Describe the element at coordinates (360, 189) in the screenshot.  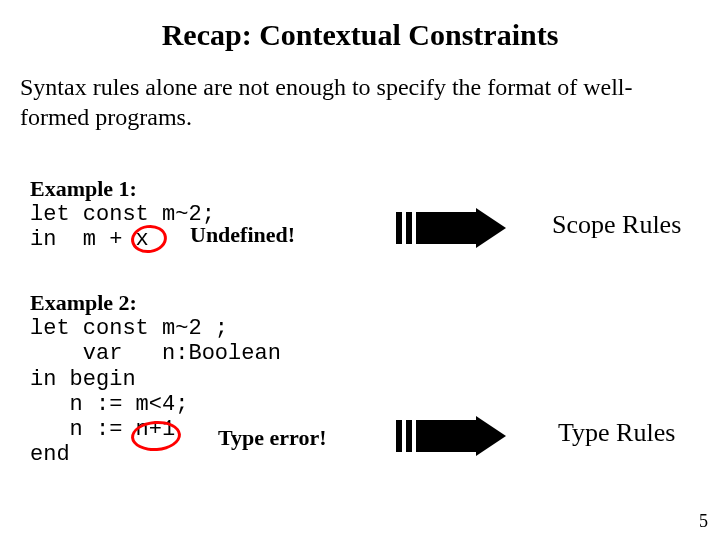
I see `example-1-header: Example 1:` at that location.